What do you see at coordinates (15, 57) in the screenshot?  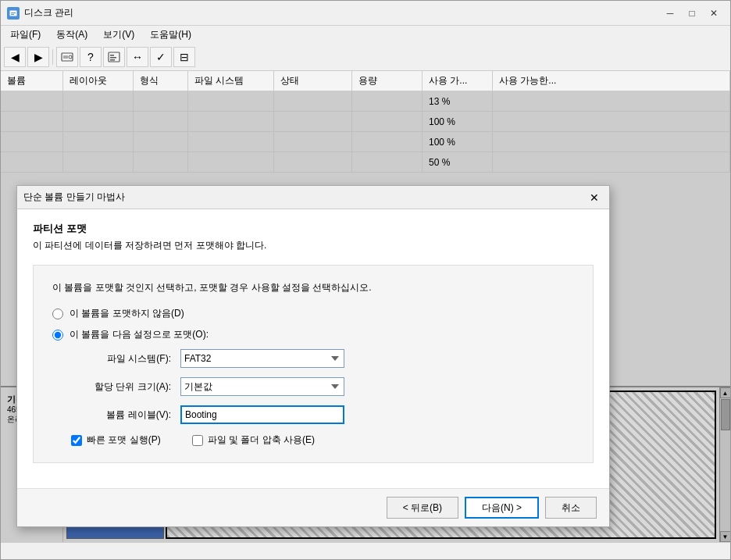 I see `toolbar-back: ◀` at bounding box center [15, 57].